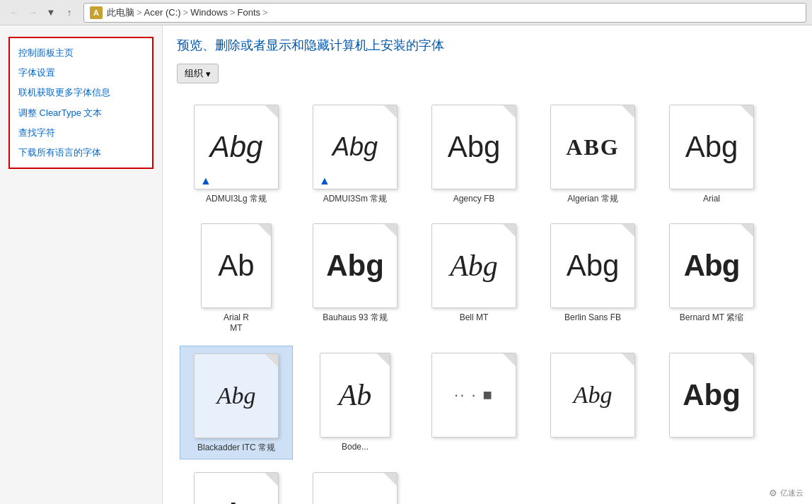  What do you see at coordinates (209, 13) in the screenshot?
I see `breadcrumb-part-windows: Windows` at bounding box center [209, 13].